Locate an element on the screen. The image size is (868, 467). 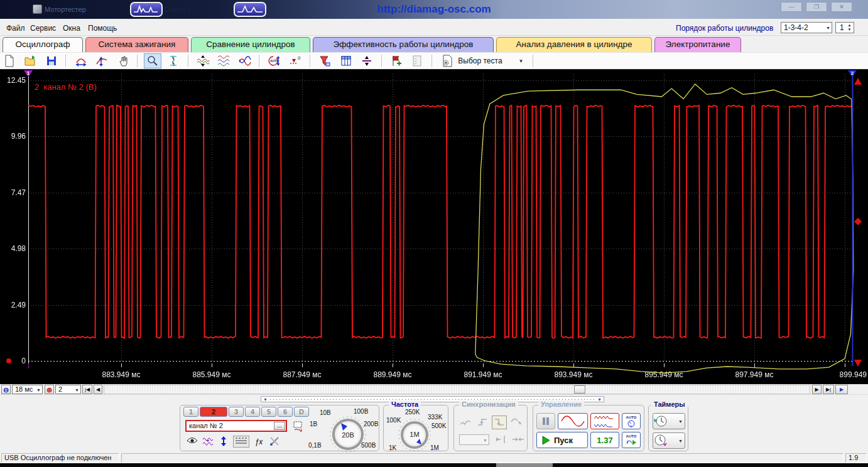
waveforms-overlay-button is located at coordinates (245, 61).